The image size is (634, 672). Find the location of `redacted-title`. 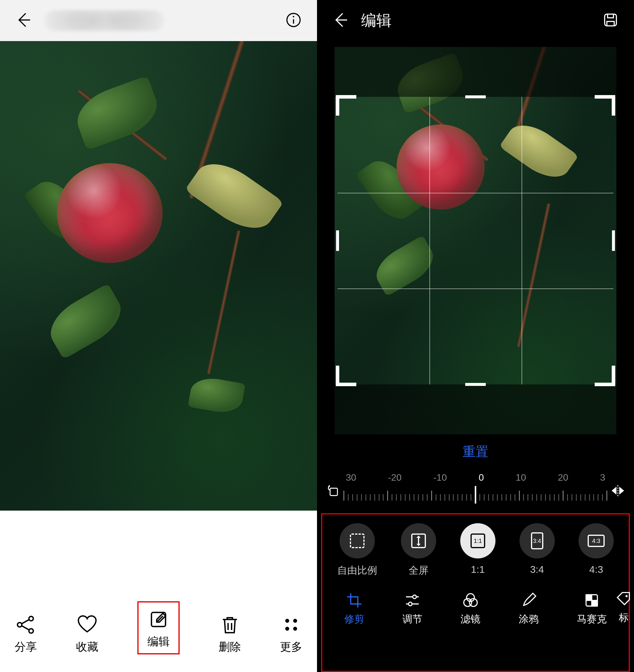

redacted-title is located at coordinates (104, 20).